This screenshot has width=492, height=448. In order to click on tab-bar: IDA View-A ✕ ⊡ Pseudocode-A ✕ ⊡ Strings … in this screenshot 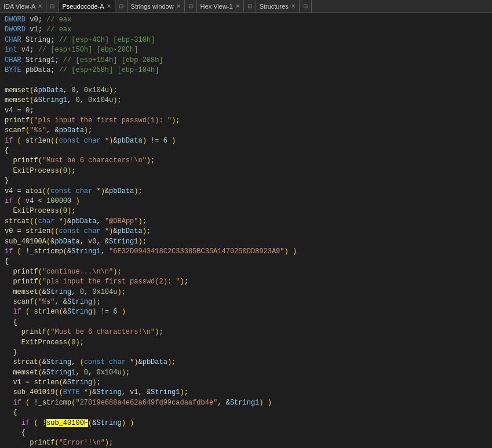, I will do `click(246, 6)`.